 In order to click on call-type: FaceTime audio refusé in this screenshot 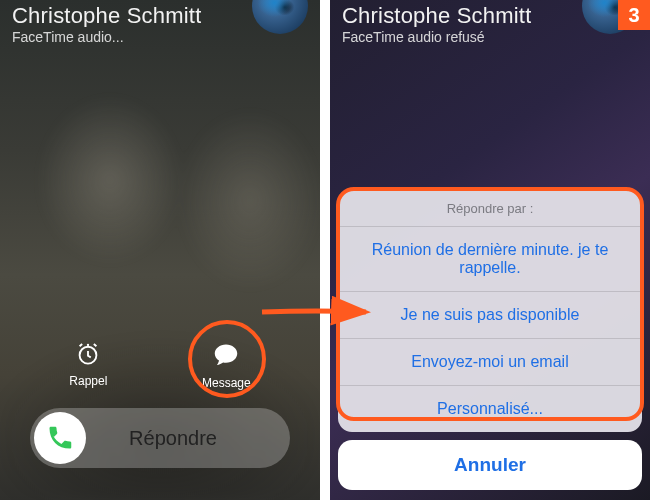, I will do `click(436, 37)`.